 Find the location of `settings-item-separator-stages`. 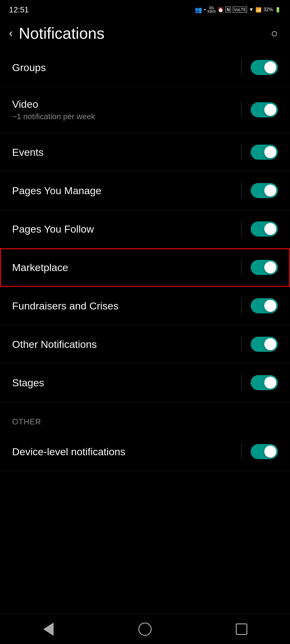

settings-item-separator-stages is located at coordinates (242, 383).